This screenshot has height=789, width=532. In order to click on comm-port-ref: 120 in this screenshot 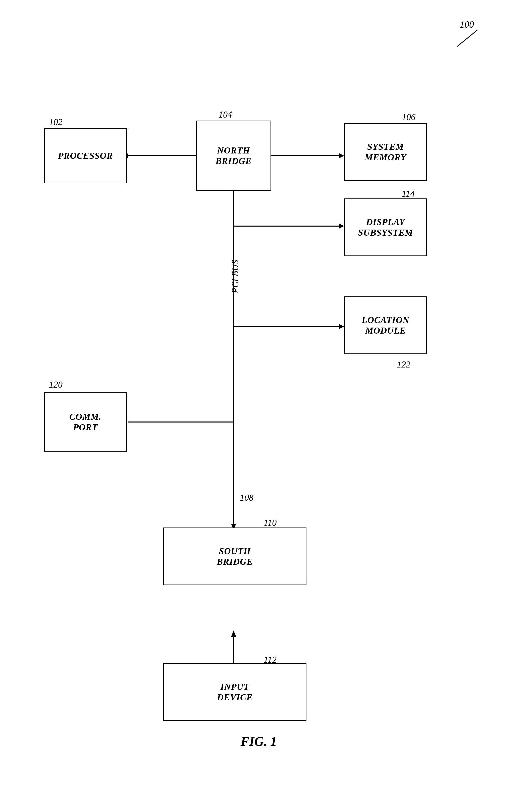, I will do `click(56, 385)`.